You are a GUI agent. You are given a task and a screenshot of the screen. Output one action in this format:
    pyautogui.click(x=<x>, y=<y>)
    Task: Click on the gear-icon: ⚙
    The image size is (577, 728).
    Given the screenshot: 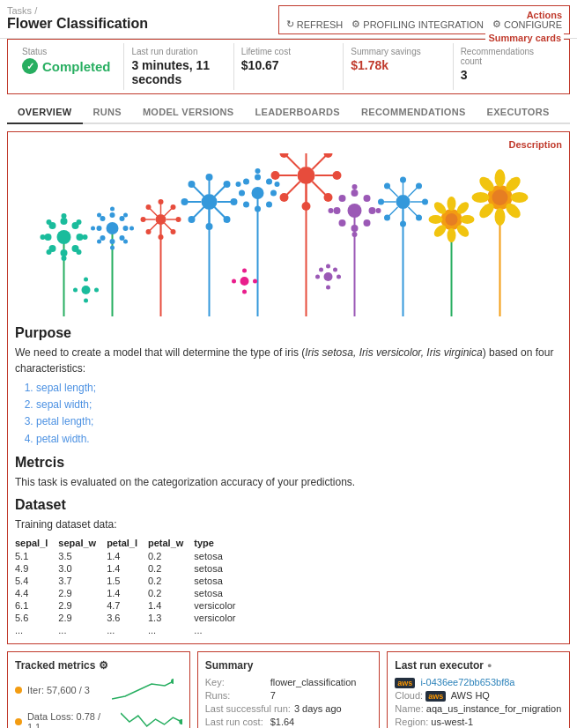 What is the action you would take?
    pyautogui.click(x=104, y=665)
    